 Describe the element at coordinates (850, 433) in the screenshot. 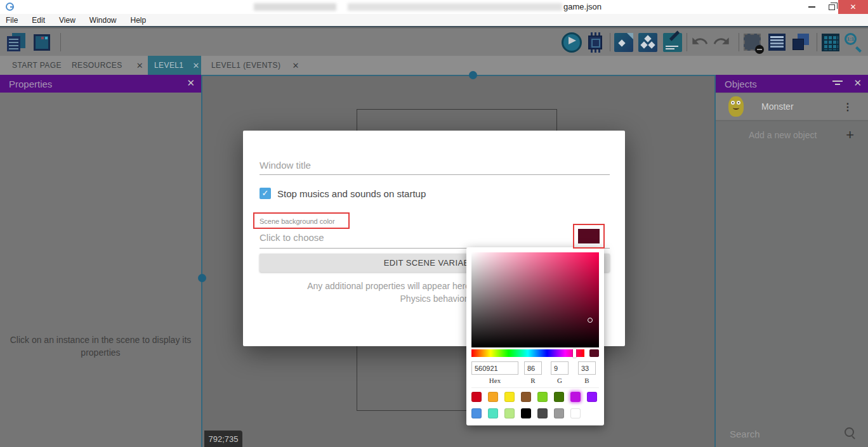

I see `search-icon` at that location.